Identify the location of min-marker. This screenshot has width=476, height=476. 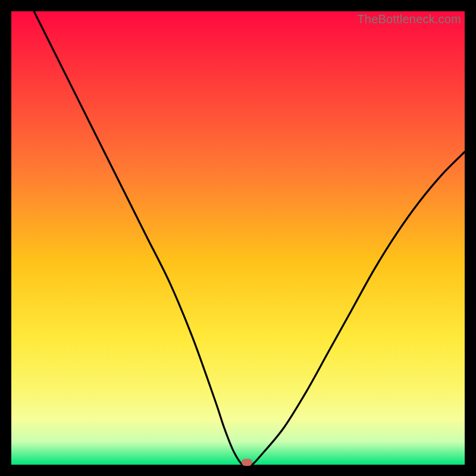
(247, 462).